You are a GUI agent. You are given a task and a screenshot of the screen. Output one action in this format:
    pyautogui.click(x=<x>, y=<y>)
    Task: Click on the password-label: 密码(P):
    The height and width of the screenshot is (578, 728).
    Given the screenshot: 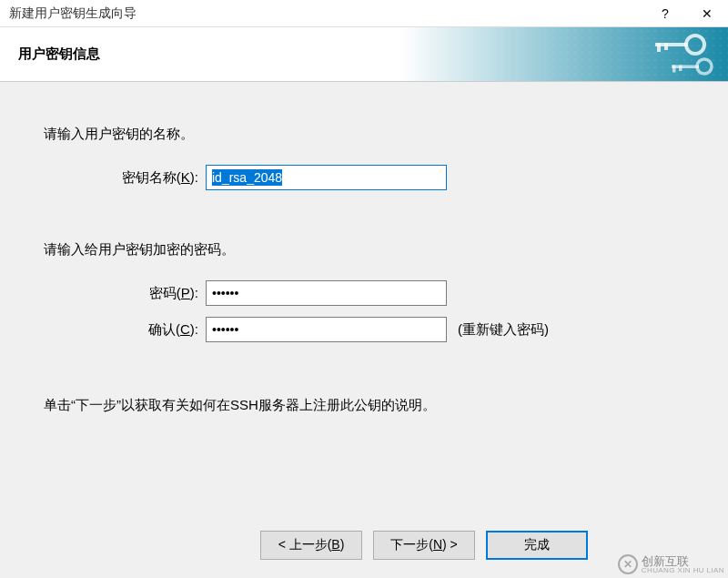 What is the action you would take?
    pyautogui.click(x=148, y=293)
    